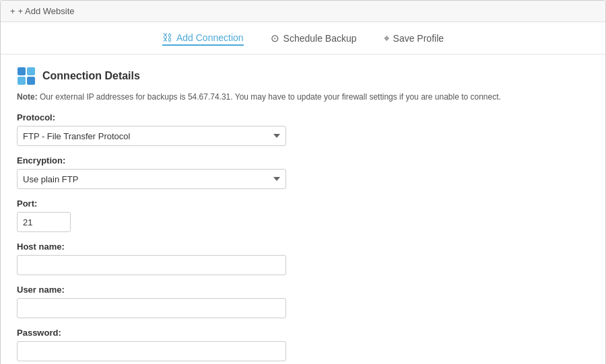 The height and width of the screenshot is (364, 606). What do you see at coordinates (13, 11) in the screenshot?
I see `plus-icon: +` at bounding box center [13, 11].